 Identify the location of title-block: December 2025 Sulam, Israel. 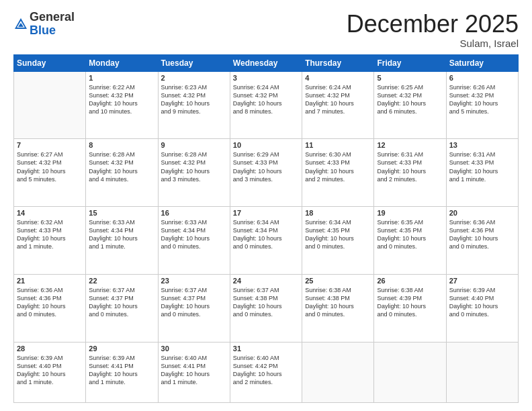
(433, 30).